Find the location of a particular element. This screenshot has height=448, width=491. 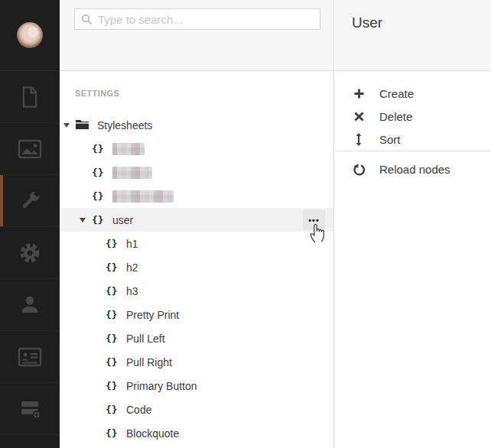

sidebar-item-members is located at coordinates (30, 357).